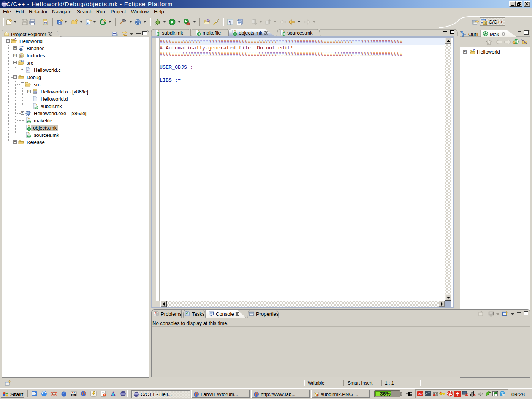  What do you see at coordinates (46, 24) in the screenshot?
I see `svg-text: 010` at bounding box center [46, 24].